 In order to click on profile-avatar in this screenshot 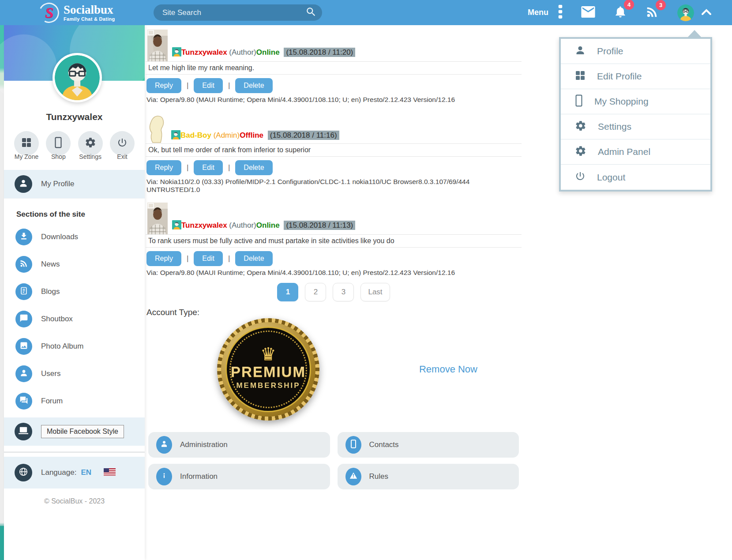, I will do `click(77, 78)`.